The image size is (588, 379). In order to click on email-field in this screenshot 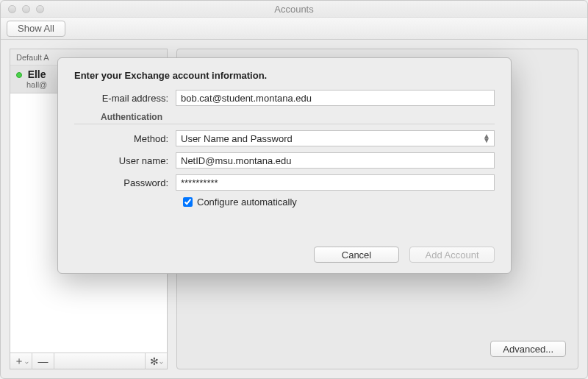, I will do `click(335, 98)`.